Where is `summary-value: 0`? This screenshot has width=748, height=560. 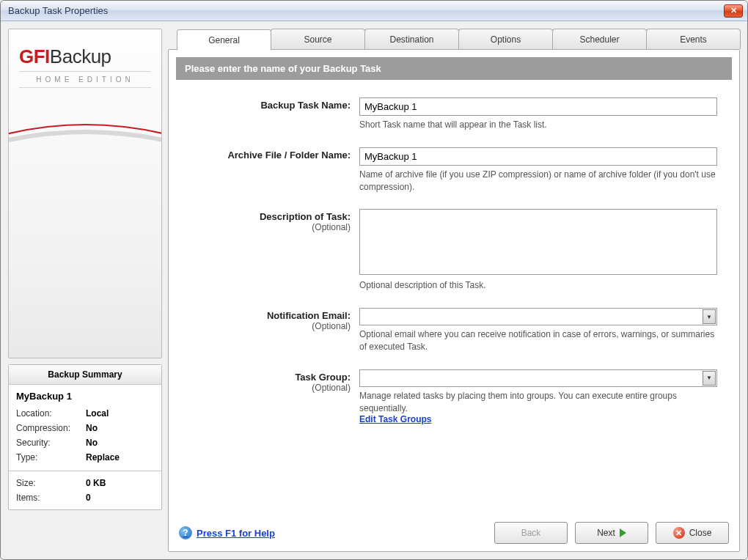
summary-value: 0 is located at coordinates (88, 498).